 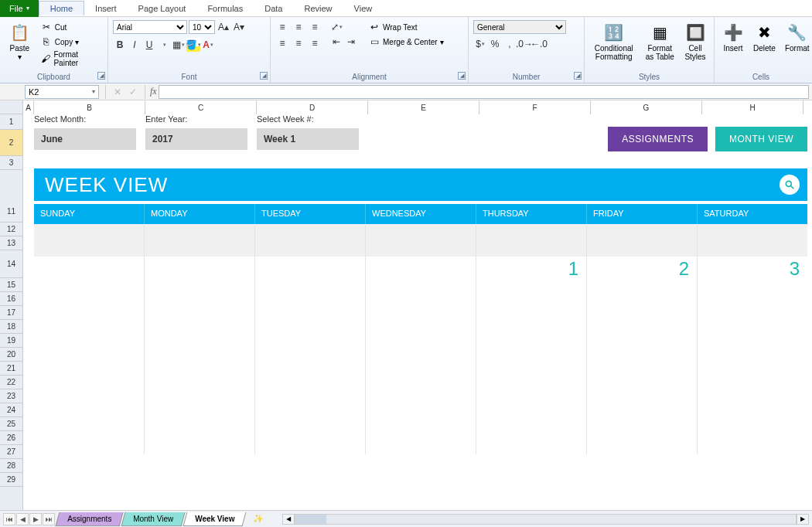 What do you see at coordinates (11, 163) in the screenshot?
I see `row-header-3: 3` at bounding box center [11, 163].